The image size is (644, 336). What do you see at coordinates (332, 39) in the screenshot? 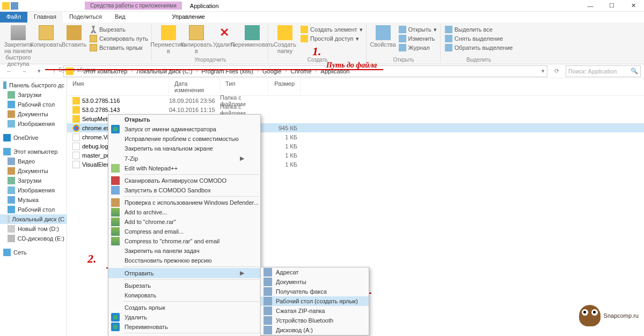
I see `ribbon-easyaccess: Простой доступ▾` at bounding box center [332, 39].